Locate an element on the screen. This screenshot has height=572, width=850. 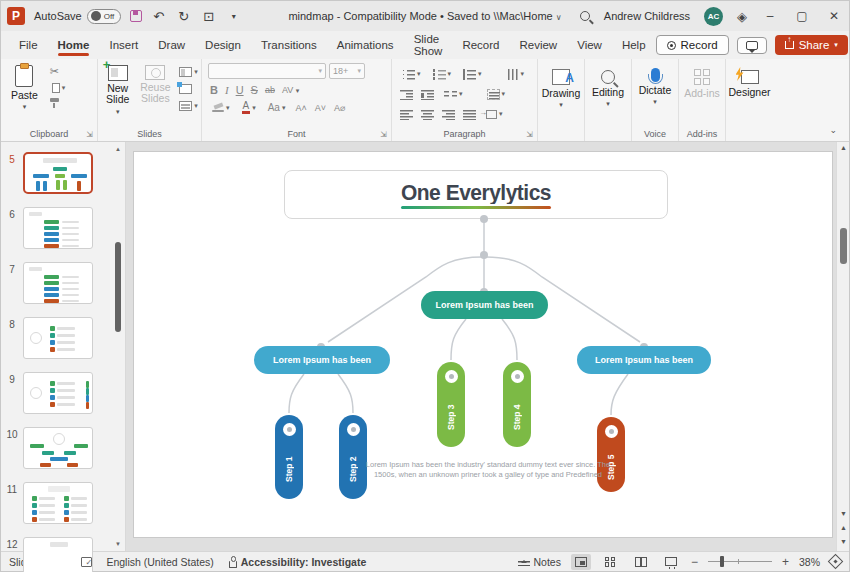
tab-animations: Animations is located at coordinates (366, 46).